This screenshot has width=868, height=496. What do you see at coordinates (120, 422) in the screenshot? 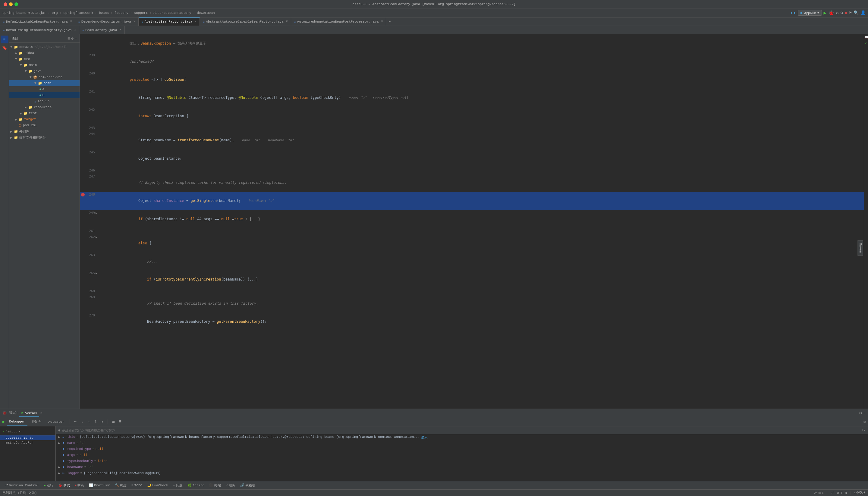
I see `list-view-icon: ≣` at bounding box center [120, 422].